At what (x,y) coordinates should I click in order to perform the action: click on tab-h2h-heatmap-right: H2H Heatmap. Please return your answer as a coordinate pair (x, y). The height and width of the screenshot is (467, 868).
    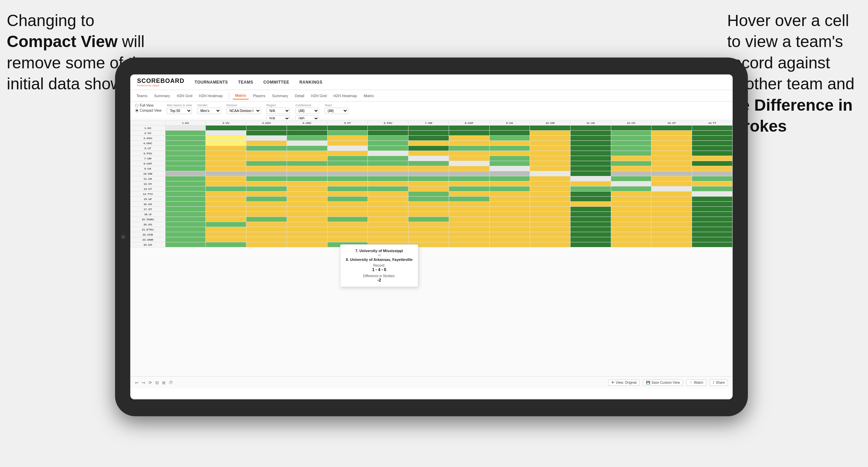
    Looking at the image, I should click on (345, 96).